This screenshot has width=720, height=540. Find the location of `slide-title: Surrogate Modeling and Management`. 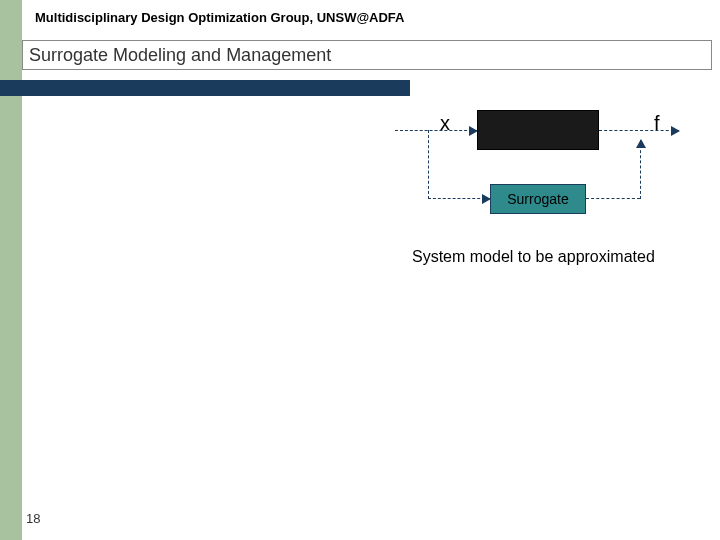

slide-title: Surrogate Modeling and Management is located at coordinates (180, 56).